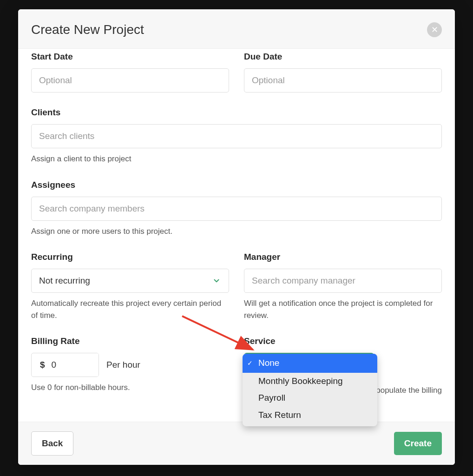 The height and width of the screenshot is (476, 473). I want to click on service-option-label: Payroll, so click(272, 398).